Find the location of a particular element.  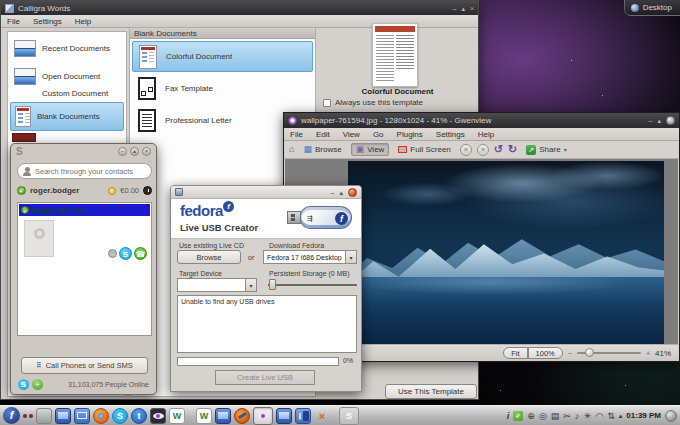

use-this-template-button: Use This Template is located at coordinates (431, 392).